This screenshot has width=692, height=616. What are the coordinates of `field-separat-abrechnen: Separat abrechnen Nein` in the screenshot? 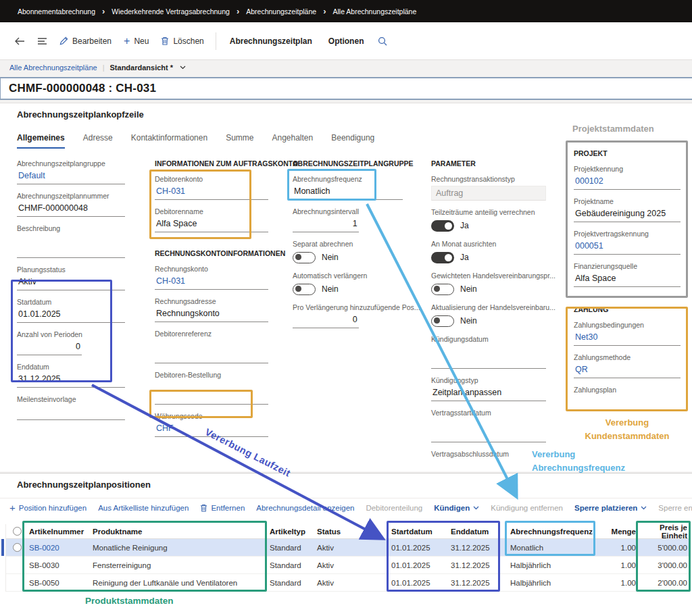 It's located at (347, 252).